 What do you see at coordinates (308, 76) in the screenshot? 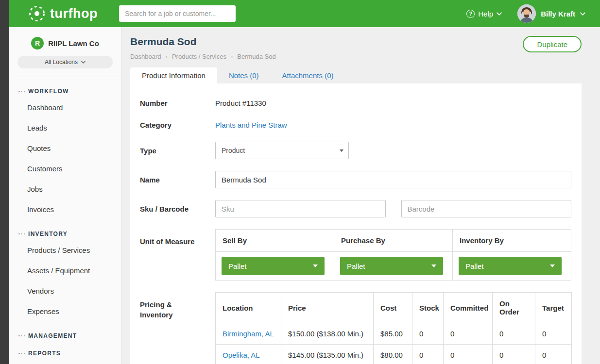
I see `tab-attachments: Attachments (0)` at bounding box center [308, 76].